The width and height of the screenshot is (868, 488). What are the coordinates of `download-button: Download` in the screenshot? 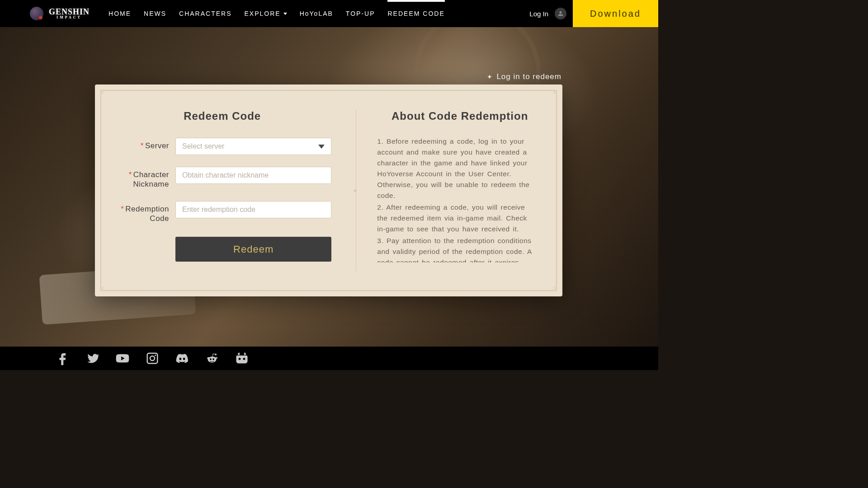 It's located at (616, 14).